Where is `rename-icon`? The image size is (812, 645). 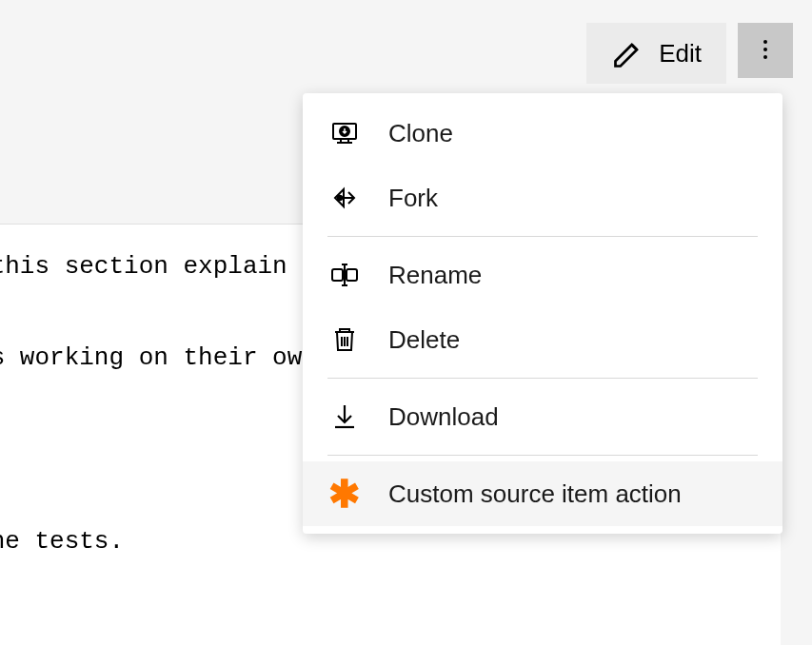 rename-icon is located at coordinates (345, 275).